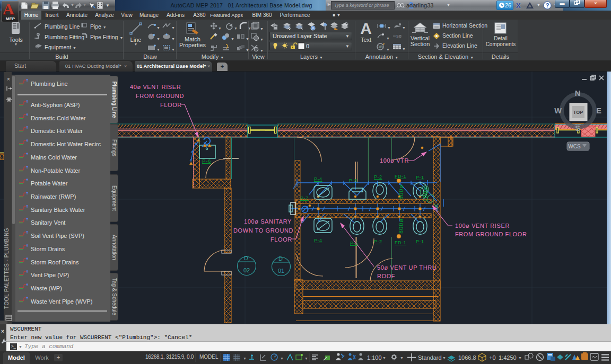 This screenshot has height=364, width=611. Describe the element at coordinates (407, 268) in the screenshot. I see `svg-text: 50ø VENT UP THRU` at that location.